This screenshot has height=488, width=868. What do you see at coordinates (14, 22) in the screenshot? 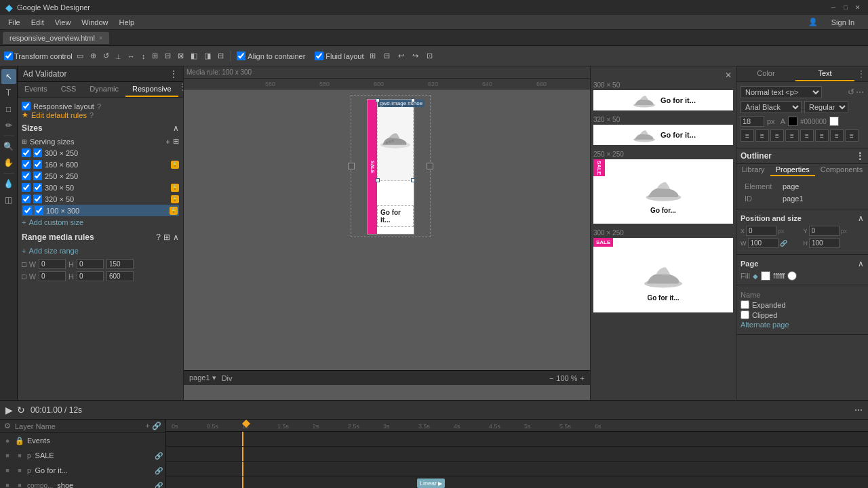
I see `menu-file: File` at bounding box center [14, 22].